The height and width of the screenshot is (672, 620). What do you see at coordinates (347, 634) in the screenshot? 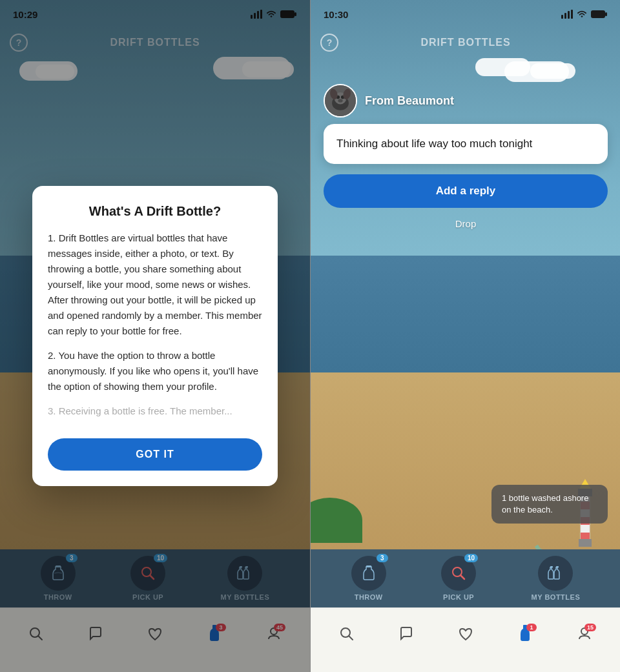
I see `right-nav-search` at bounding box center [347, 634].